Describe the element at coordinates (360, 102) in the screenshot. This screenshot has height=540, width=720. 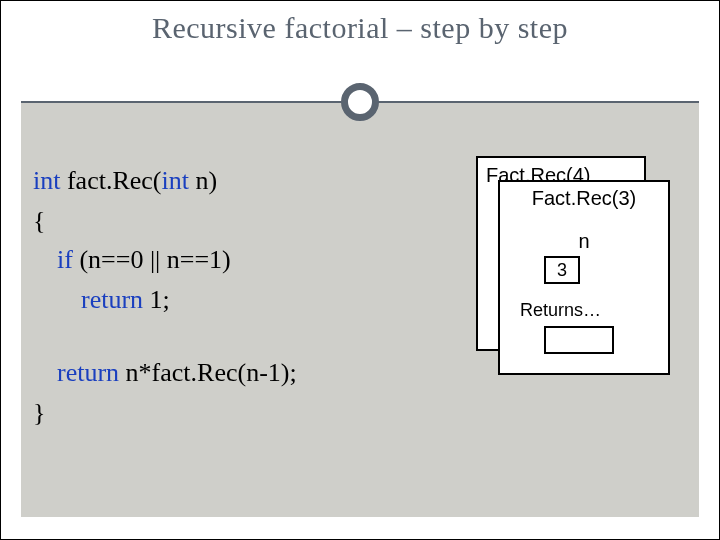
I see `divider-ring-icon` at that location.